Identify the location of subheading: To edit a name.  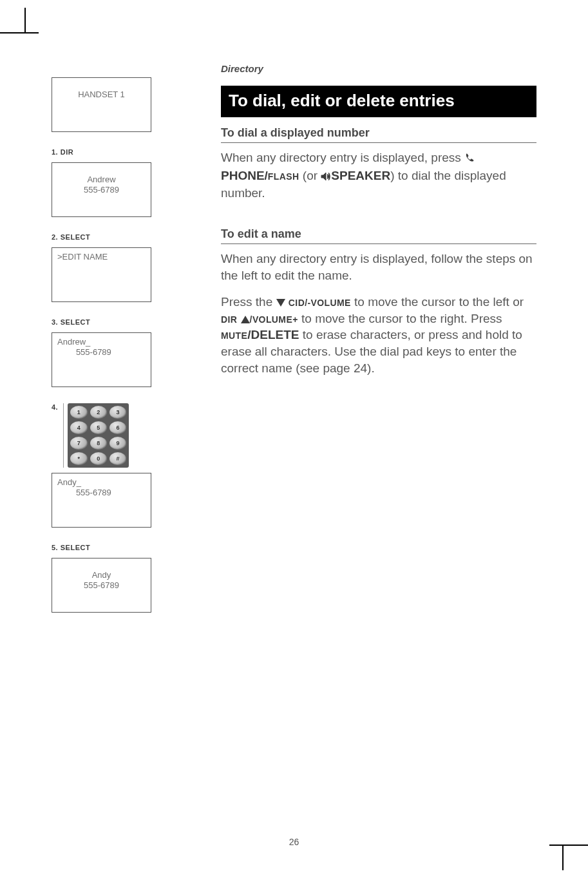
(379, 236).